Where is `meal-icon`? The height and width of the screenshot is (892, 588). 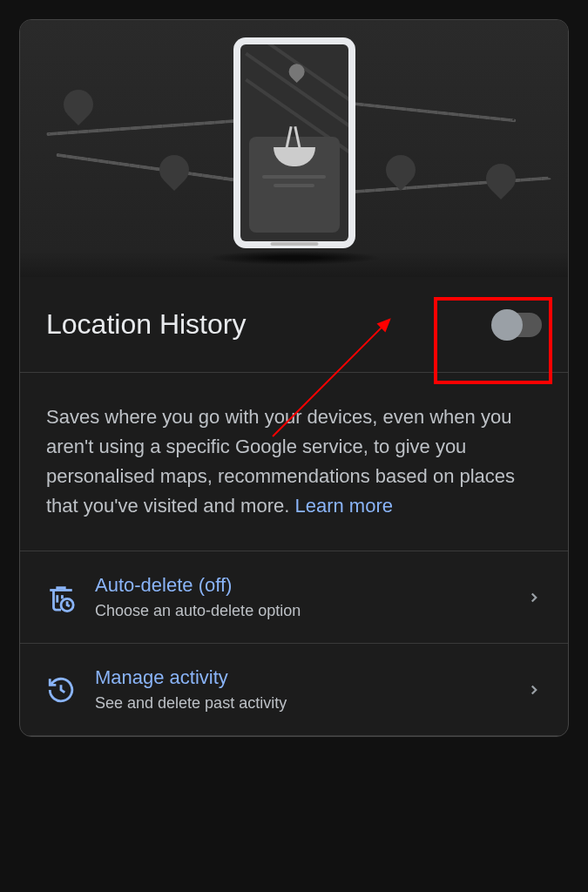 meal-icon is located at coordinates (294, 157).